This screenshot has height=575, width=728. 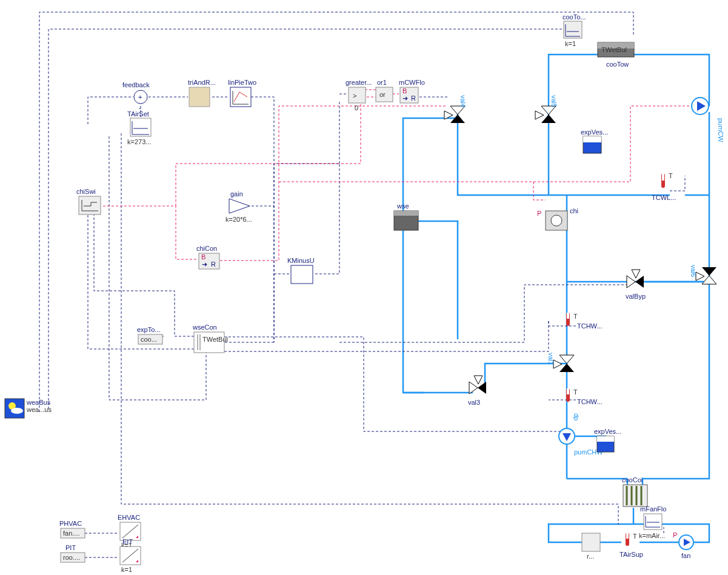 I want to click on label-TCHW1: TCHW..., so click(x=590, y=326).